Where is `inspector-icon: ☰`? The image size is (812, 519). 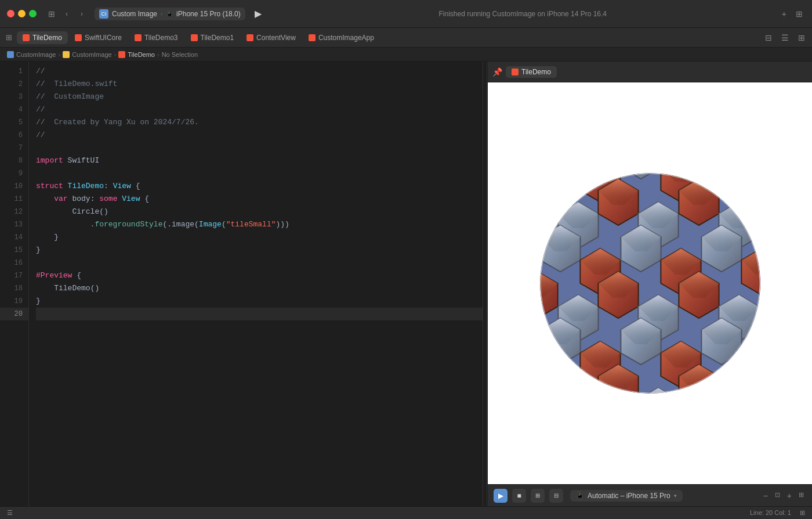 inspector-icon: ☰ is located at coordinates (785, 38).